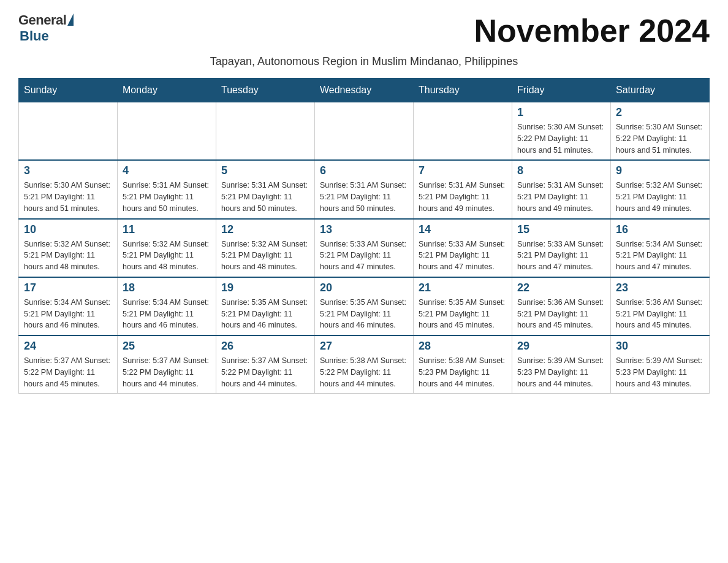 This screenshot has width=728, height=563. What do you see at coordinates (68, 229) in the screenshot?
I see `day-number: 10` at bounding box center [68, 229].